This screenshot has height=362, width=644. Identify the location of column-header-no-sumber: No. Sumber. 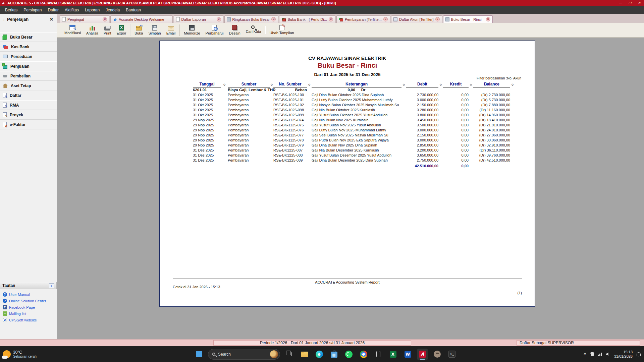
(290, 84).